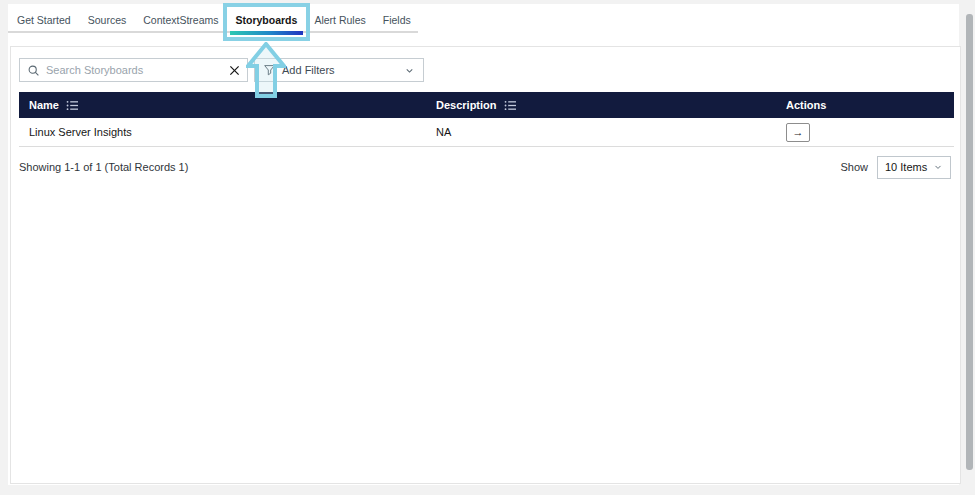  I want to click on column-header-description-label: Description, so click(466, 105).